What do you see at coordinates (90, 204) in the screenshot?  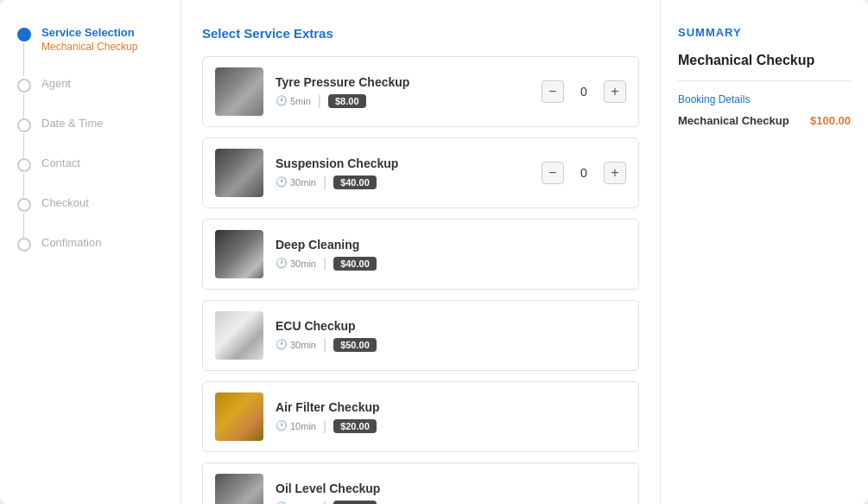 I see `sidebar-step-checkout: Checkout` at bounding box center [90, 204].